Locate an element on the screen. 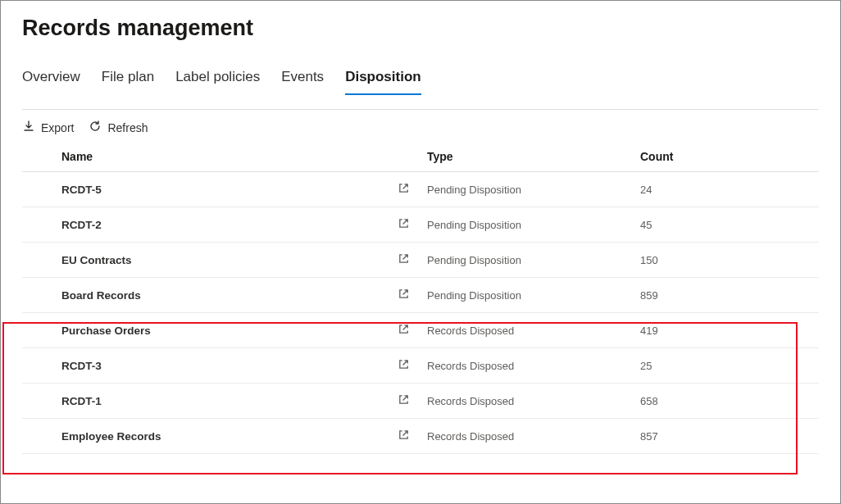  row-name: RCDT-5 is located at coordinates (230, 190).